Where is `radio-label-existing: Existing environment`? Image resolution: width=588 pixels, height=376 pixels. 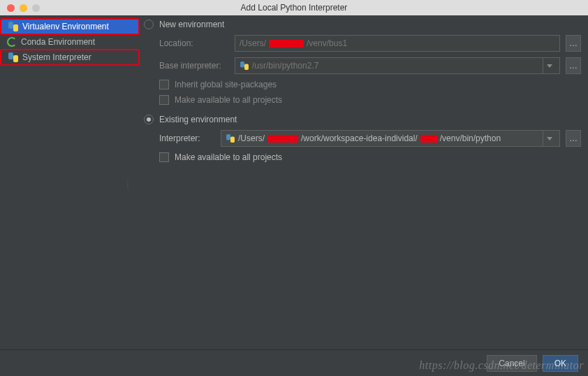
radio-label-existing: Existing environment is located at coordinates (198, 120).